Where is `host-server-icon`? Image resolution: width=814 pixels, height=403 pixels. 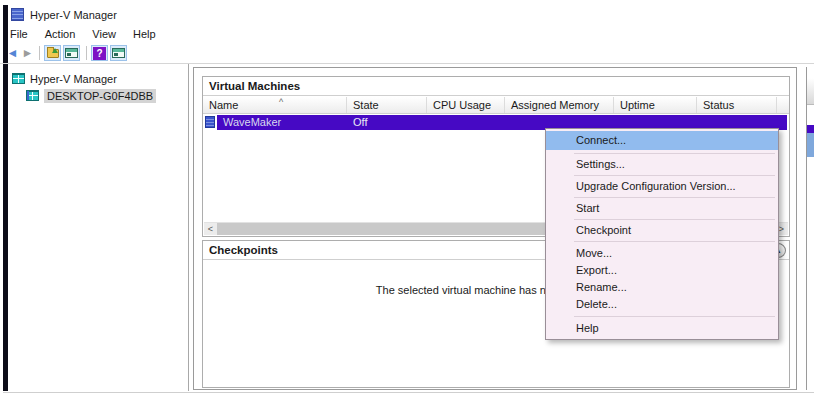 host-server-icon is located at coordinates (32, 96).